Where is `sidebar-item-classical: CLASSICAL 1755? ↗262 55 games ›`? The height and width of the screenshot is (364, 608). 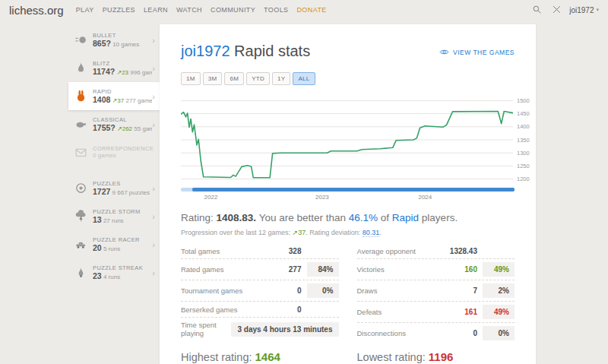 sidebar-item-classical: CLASSICAL 1755? ↗262 55 games › is located at coordinates (114, 125).